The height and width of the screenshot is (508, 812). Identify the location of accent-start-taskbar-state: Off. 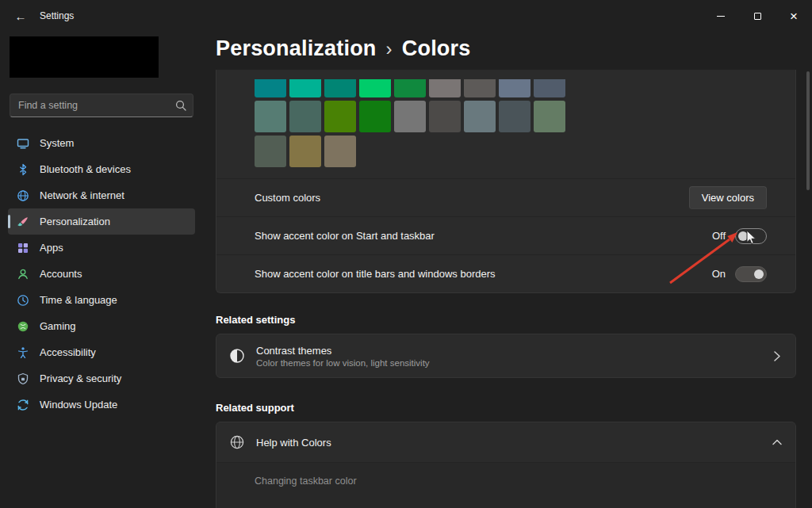
(718, 236).